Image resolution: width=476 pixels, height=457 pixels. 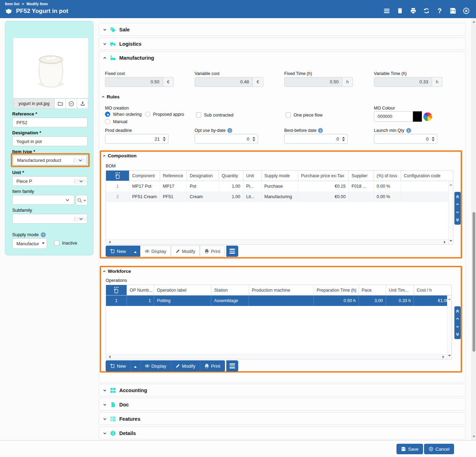 What do you see at coordinates (453, 10) in the screenshot?
I see `save-icon` at bounding box center [453, 10].